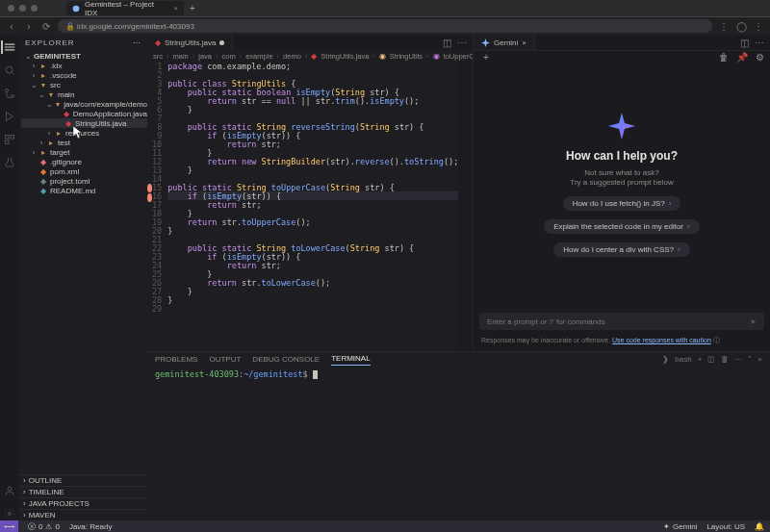 Image resolution: width=770 pixels, height=532 pixels. What do you see at coordinates (192, 8) in the screenshot?
I see `new-tab-button: +` at bounding box center [192, 8].